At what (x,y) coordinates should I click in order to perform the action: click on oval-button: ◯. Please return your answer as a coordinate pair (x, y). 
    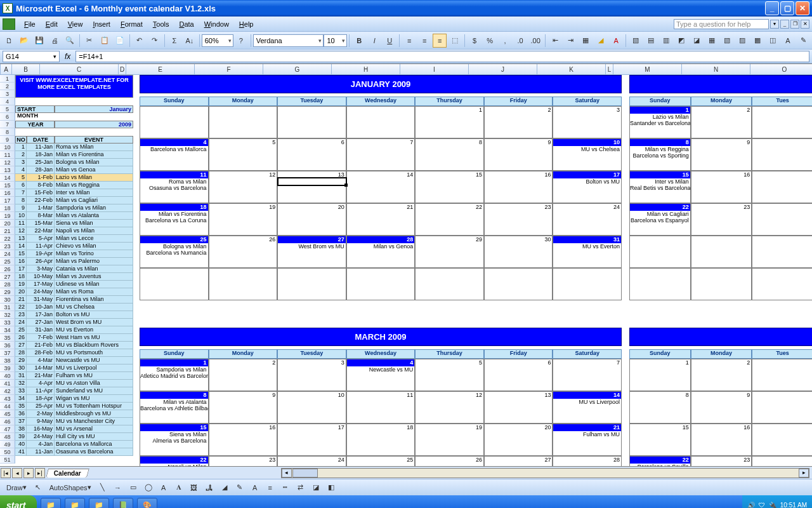
    Looking at the image, I should click on (148, 488).